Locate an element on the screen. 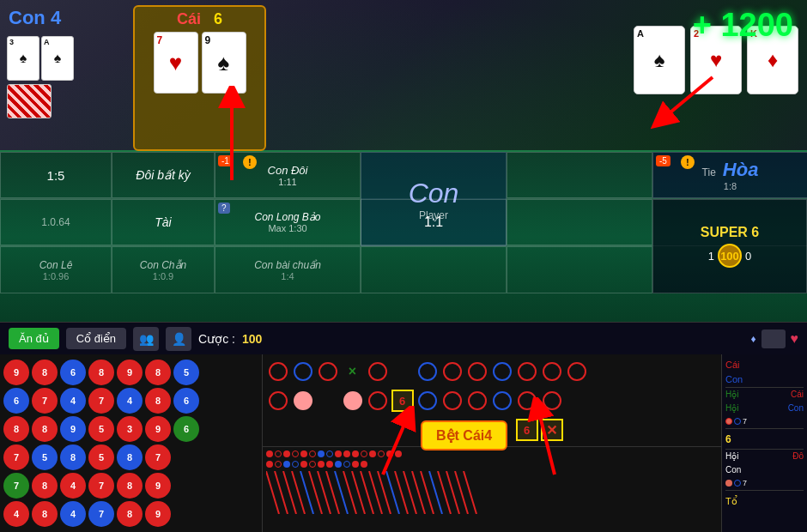 The image size is (807, 532). bead-r2c15 is located at coordinates (627, 401).